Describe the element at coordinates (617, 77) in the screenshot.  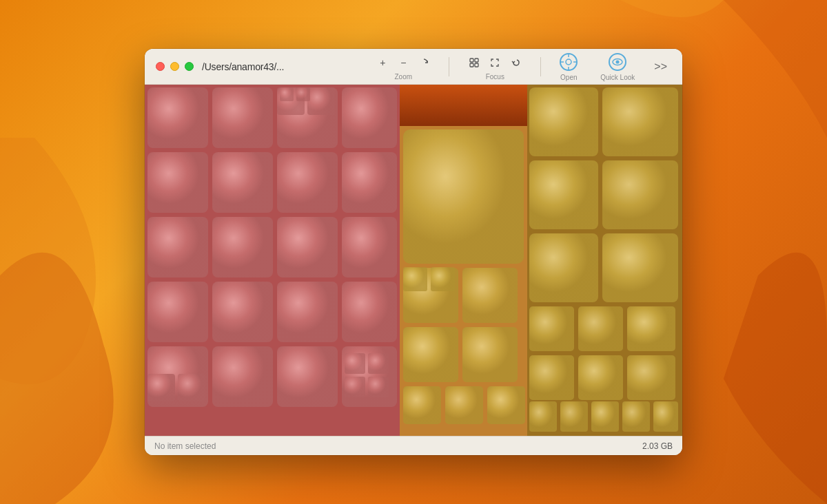
I see `quicklook-label: Quick Look` at that location.